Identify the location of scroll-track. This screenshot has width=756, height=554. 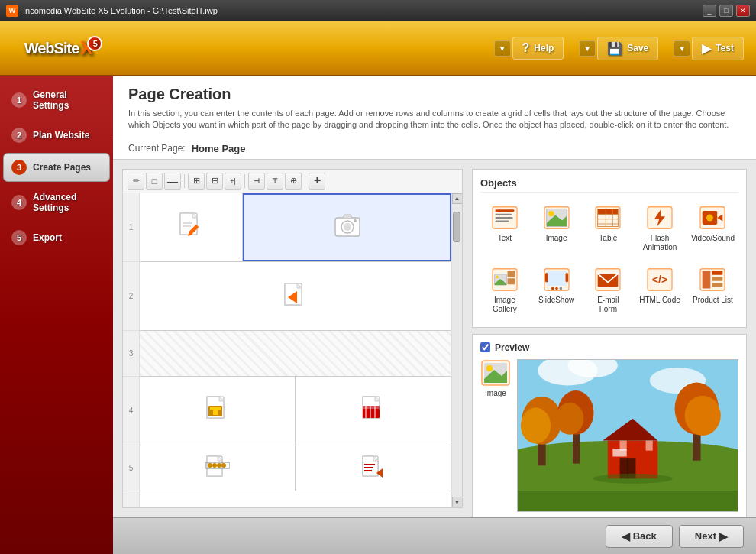
(457, 350).